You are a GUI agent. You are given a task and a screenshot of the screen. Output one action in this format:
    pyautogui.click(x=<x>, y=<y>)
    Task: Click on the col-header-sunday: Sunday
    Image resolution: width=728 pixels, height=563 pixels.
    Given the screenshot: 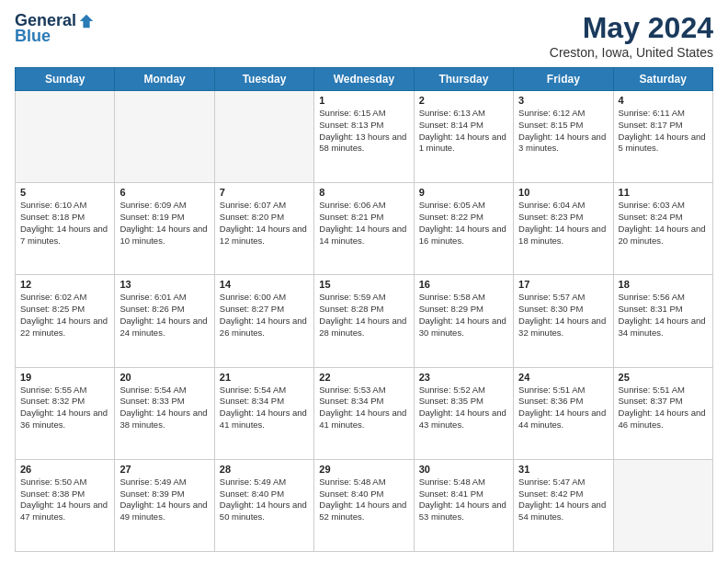 What is the action you would take?
    pyautogui.click(x=65, y=79)
    